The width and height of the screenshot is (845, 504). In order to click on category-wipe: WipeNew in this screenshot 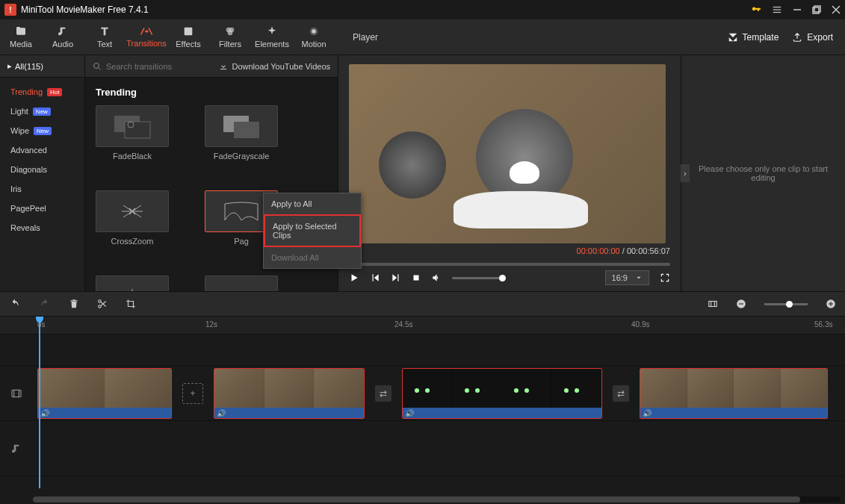, I will do `click(42, 131)`.